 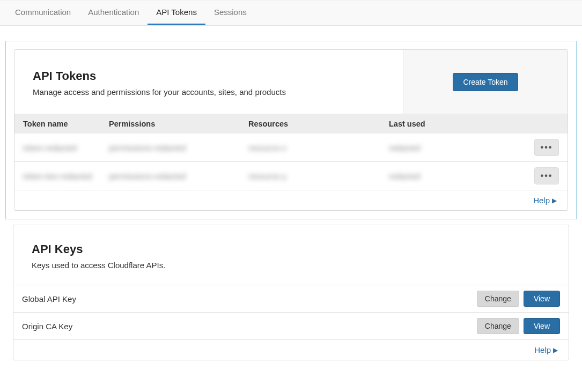 What do you see at coordinates (545, 201) in the screenshot?
I see `tokens-help-link: Help ▶` at bounding box center [545, 201].